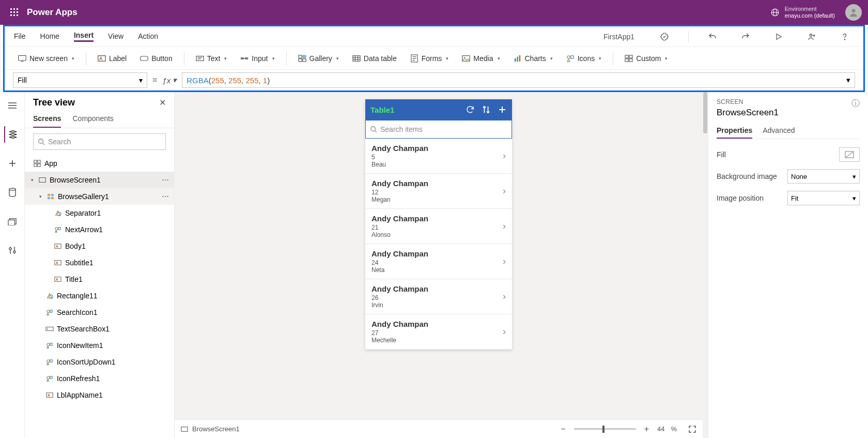  I want to click on waffle-icon, so click(14, 12).